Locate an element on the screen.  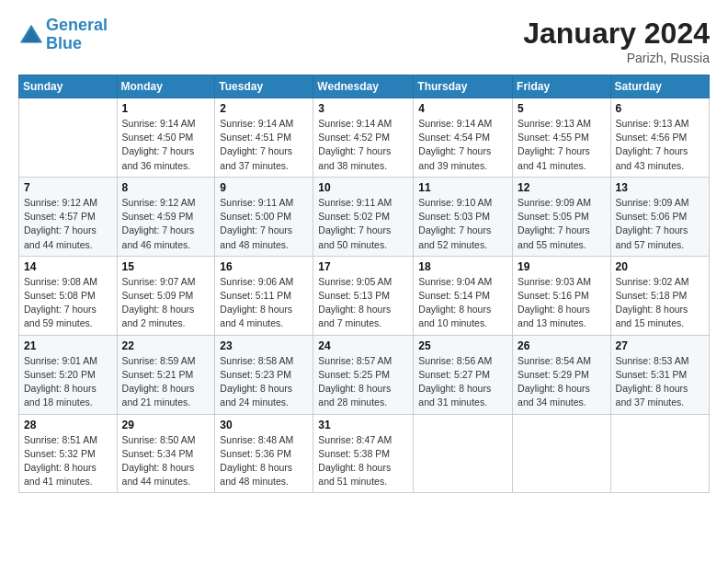
day-number: 16 is located at coordinates (264, 267).